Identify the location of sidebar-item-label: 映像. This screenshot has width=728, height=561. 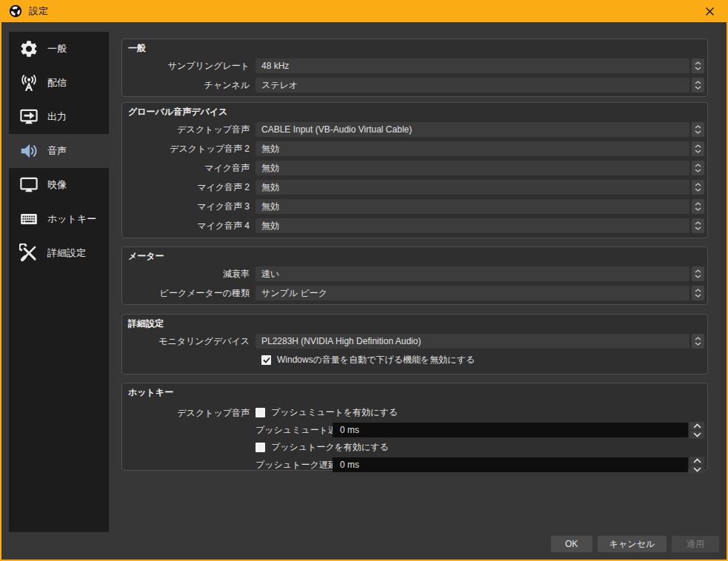
(57, 185).